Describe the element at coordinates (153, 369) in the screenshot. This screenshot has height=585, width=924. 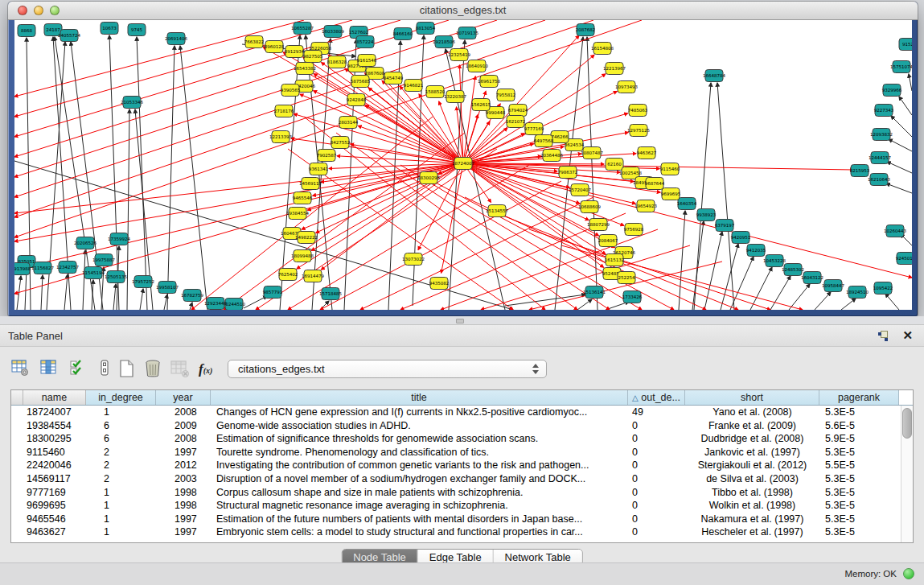
I see `delete-table-icon` at that location.